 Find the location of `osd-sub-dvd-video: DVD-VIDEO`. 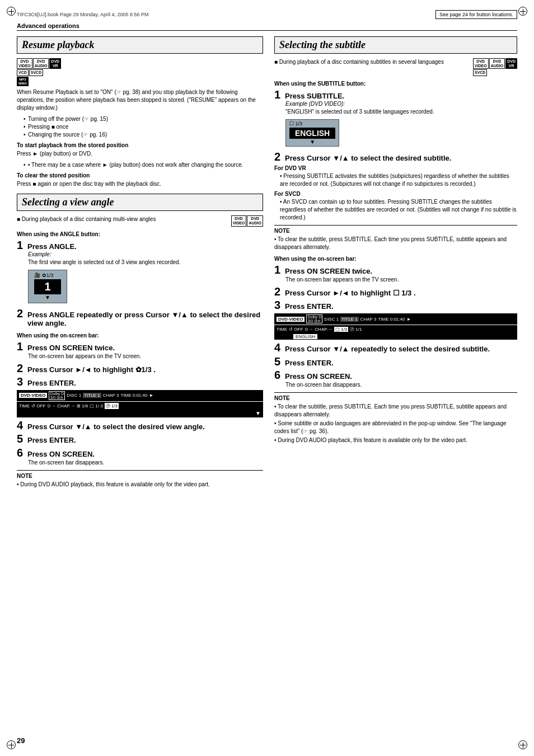

osd-sub-dvd-video: DVD-VIDEO is located at coordinates (291, 319).